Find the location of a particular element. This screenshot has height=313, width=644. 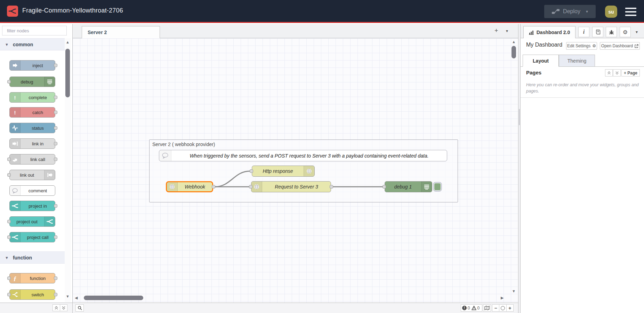

flow-node-http-response: Http response is located at coordinates (283, 171).